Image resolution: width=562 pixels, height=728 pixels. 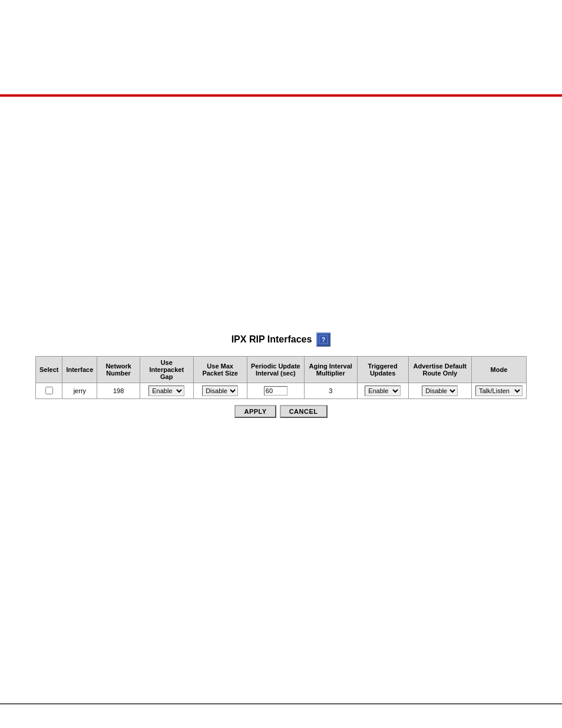 What do you see at coordinates (276, 391) in the screenshot?
I see `row-periodic-update-interval-input` at bounding box center [276, 391].